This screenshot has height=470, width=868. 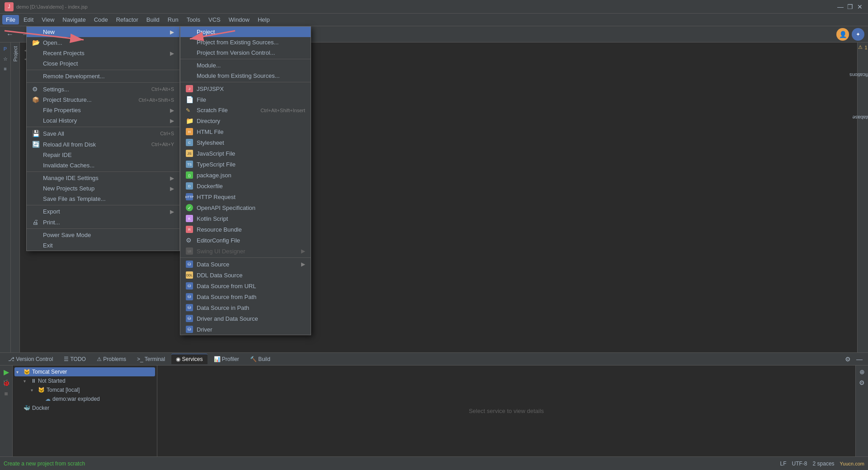 What do you see at coordinates (245, 297) in the screenshot?
I see `new-submenu-ds-path: ⛁ Data Source from Path` at bounding box center [245, 297].